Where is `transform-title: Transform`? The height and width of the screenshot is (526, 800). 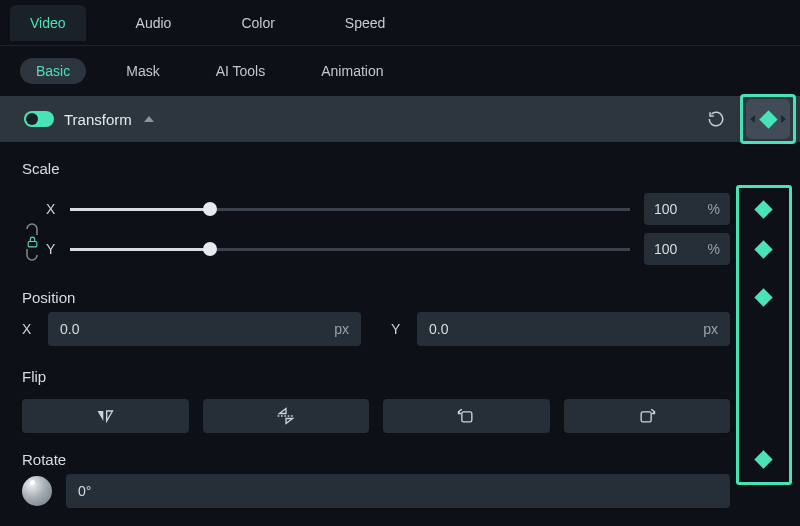 transform-title: Transform is located at coordinates (98, 120).